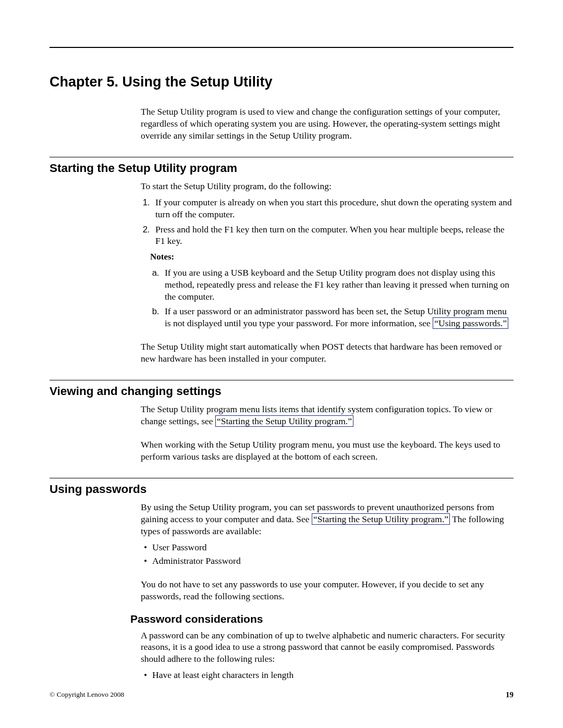 This screenshot has width=563, height=728. What do you see at coordinates (327, 656) in the screenshot?
I see `subsection-password-considerations-body: A password can be any combination of up …` at bounding box center [327, 656].